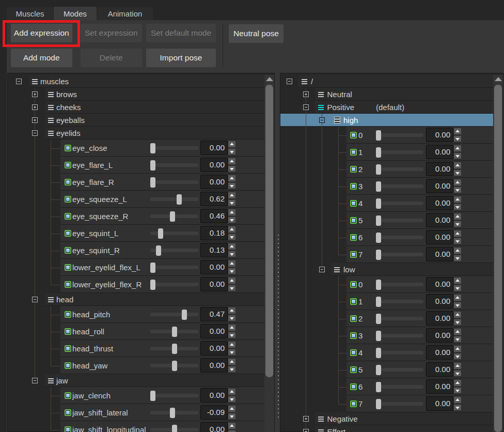 Image resolution: width=504 pixels, height=432 pixels. What do you see at coordinates (214, 412) in the screenshot?
I see `spinbox-value-jaw-shift-lateral: -0.09` at bounding box center [214, 412].